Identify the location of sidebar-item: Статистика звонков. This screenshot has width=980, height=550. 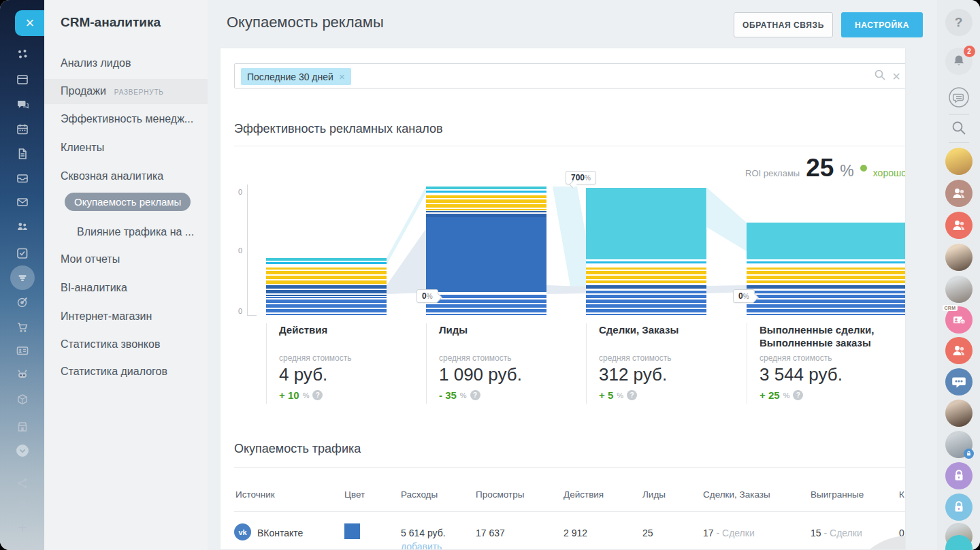
(110, 344).